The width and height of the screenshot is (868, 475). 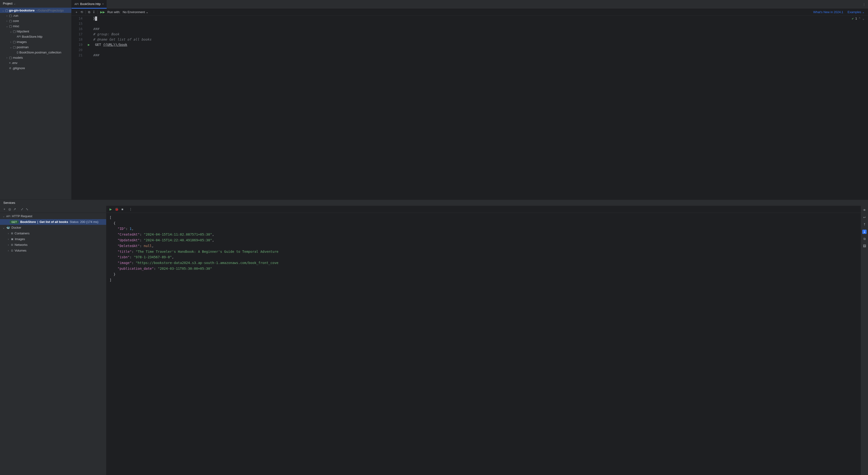 What do you see at coordinates (36, 52) in the screenshot?
I see `tree-item-postman-collection: {}BookStore.postman_collection` at bounding box center [36, 52].